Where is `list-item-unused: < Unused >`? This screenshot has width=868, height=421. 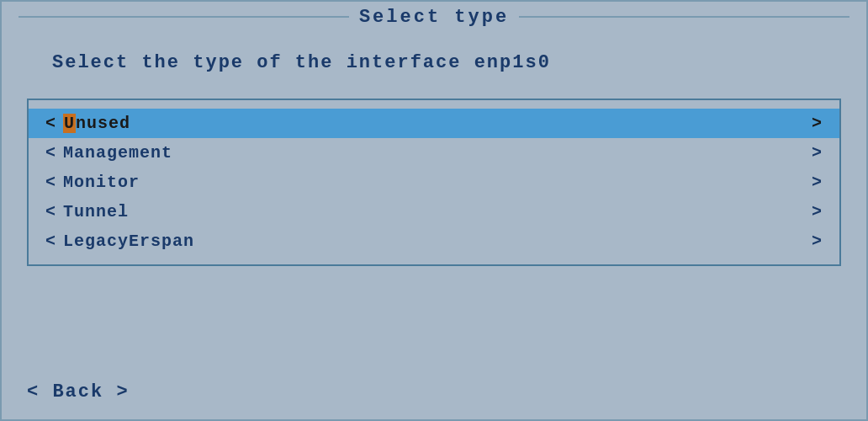
list-item-unused: < Unused > is located at coordinates (434, 123).